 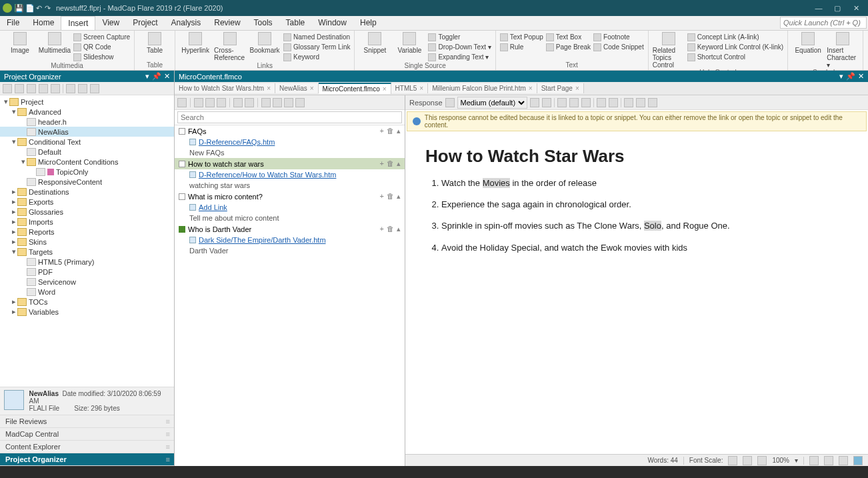 What do you see at coordinates (289, 240) in the screenshot?
I see `microcontent-link: Dark Side/The Empire/Darth Vader.htm` at bounding box center [289, 240].